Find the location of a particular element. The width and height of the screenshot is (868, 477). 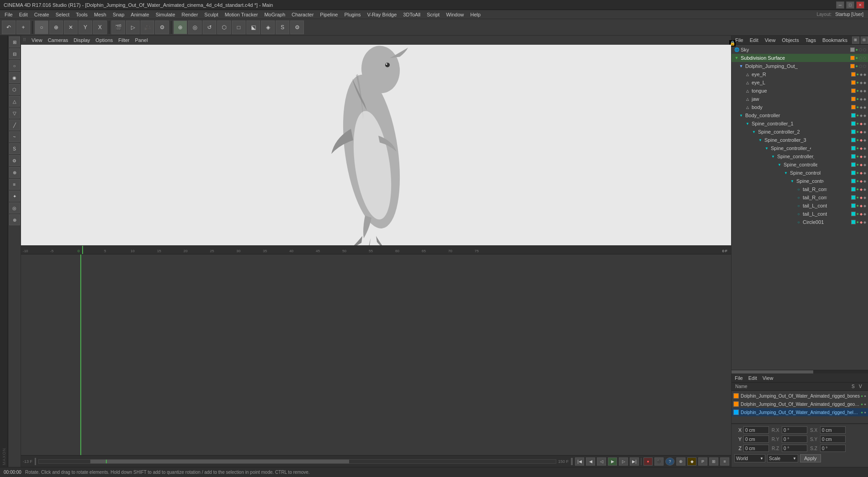

mat-edit: Edit is located at coordinates (753, 378).